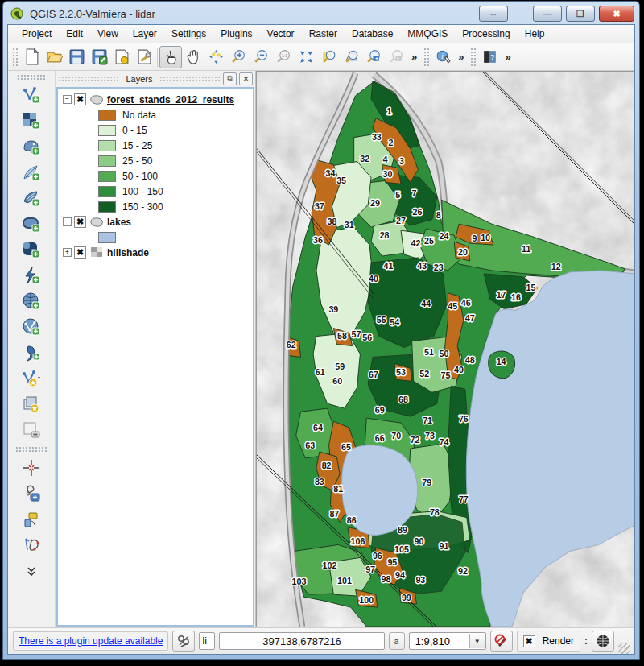  Describe the element at coordinates (171, 57) in the screenshot. I see `touch-zoom-pan-button` at that location.